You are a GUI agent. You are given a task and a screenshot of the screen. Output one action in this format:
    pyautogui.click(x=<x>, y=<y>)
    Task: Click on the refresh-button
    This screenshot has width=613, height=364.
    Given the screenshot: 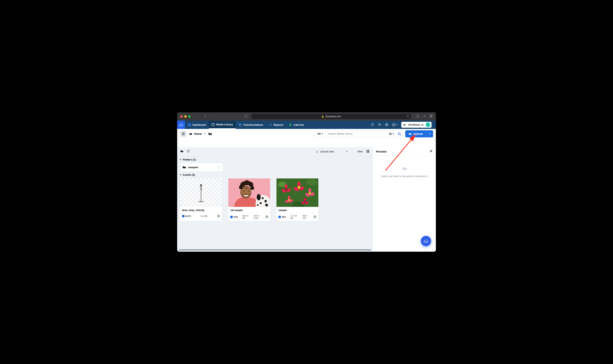 What is the action you would take?
    pyautogui.click(x=188, y=152)
    